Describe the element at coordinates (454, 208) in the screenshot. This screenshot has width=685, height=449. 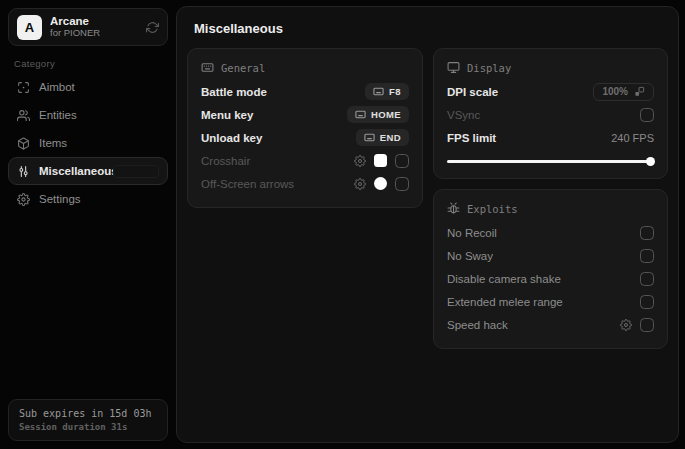
I see `bug-icon` at that location.